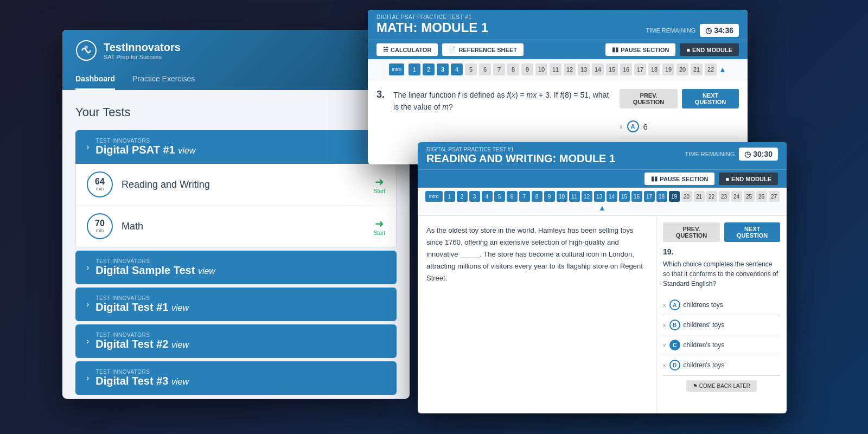  I want to click on chevron-down-icon: ›, so click(88, 147).